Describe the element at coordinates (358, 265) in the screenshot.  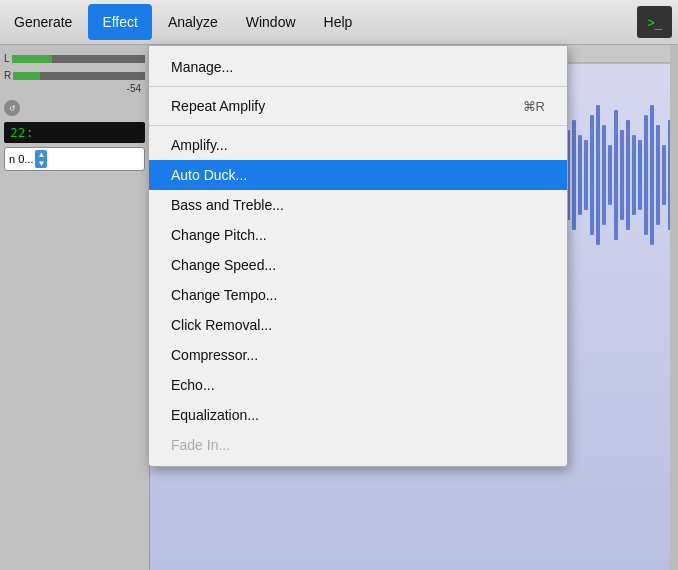
I see `menu-item-change-speed: Change Speed...` at that location.